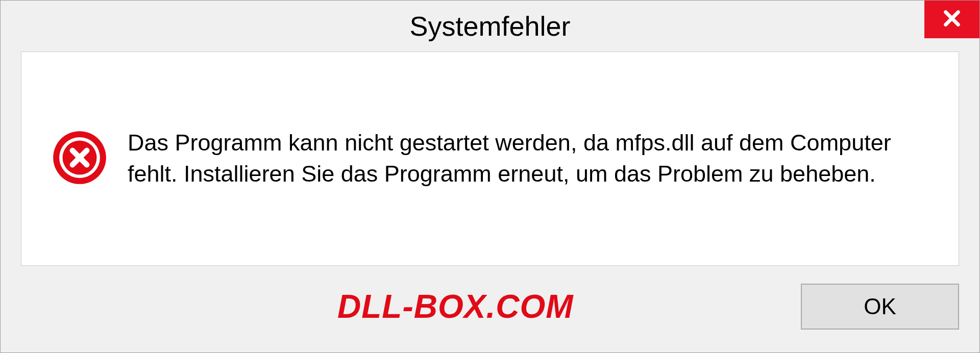 The image size is (980, 353). What do you see at coordinates (490, 26) in the screenshot?
I see `titlebar: Systemfehler` at bounding box center [490, 26].